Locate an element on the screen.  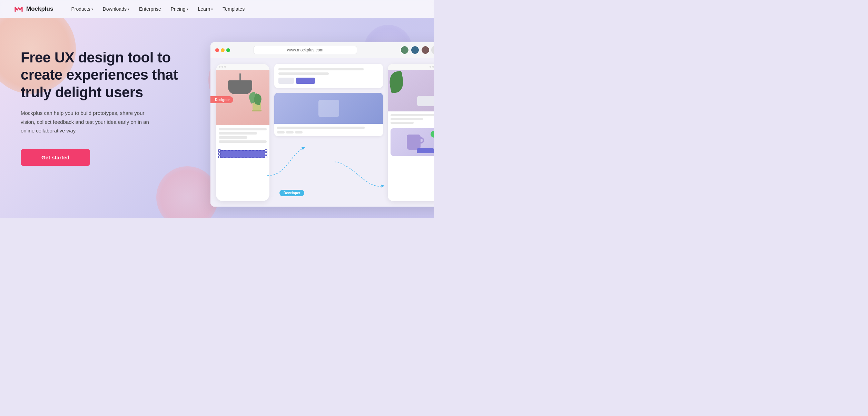
address-bar: www.mockplus.com is located at coordinates (305, 50).